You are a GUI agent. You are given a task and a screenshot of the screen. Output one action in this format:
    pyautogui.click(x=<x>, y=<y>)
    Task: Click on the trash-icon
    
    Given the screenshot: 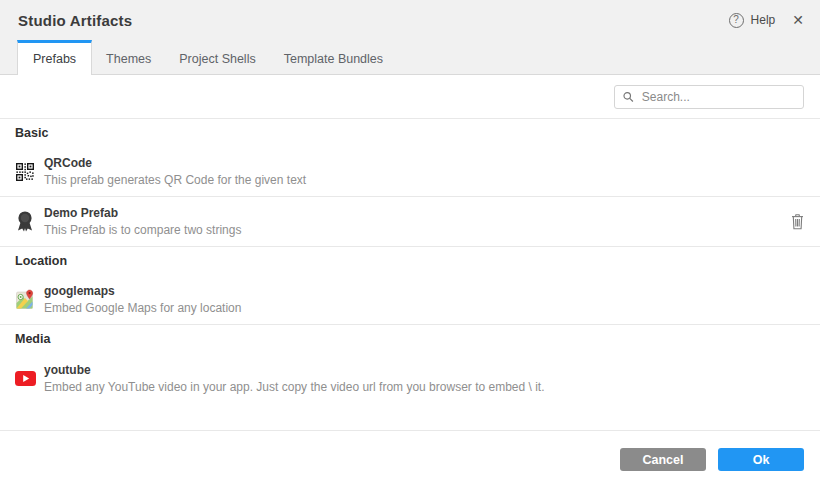 What is the action you would take?
    pyautogui.click(x=798, y=222)
    